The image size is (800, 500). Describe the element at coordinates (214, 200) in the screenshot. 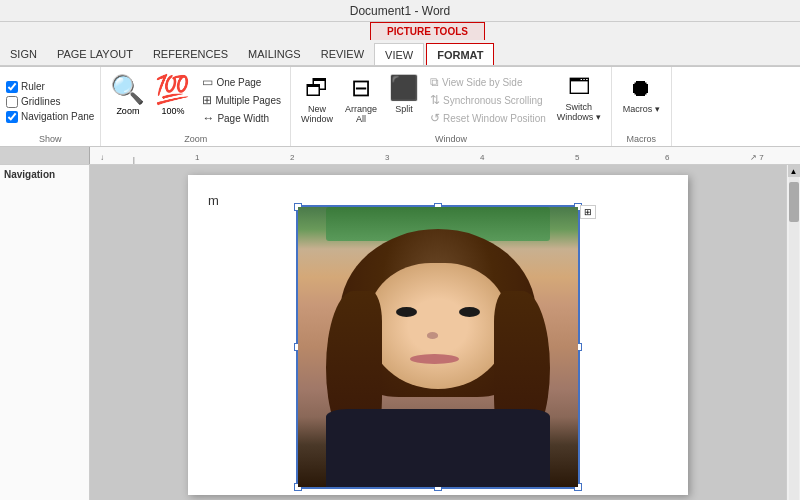

I see `doc-text: m` at that location.